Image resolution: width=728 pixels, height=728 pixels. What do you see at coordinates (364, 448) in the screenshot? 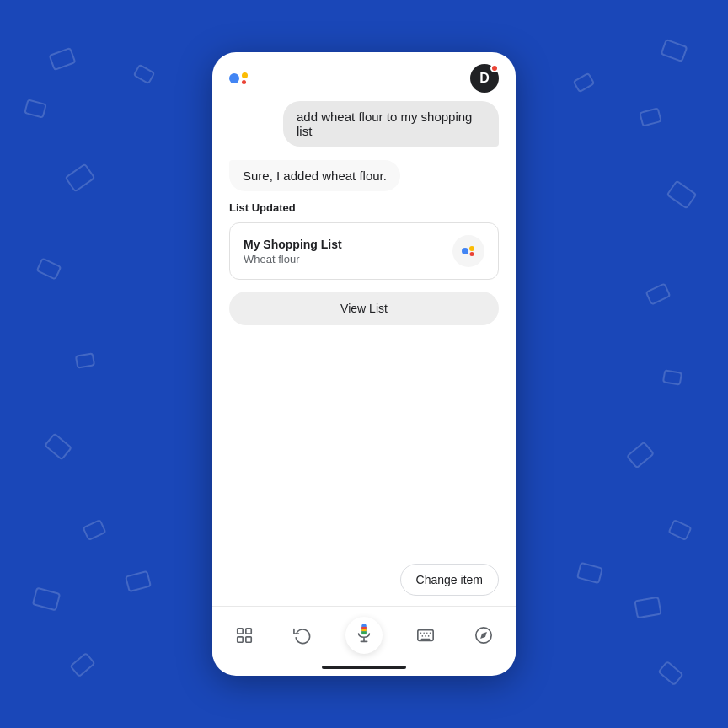
I see `spacer` at bounding box center [364, 448].